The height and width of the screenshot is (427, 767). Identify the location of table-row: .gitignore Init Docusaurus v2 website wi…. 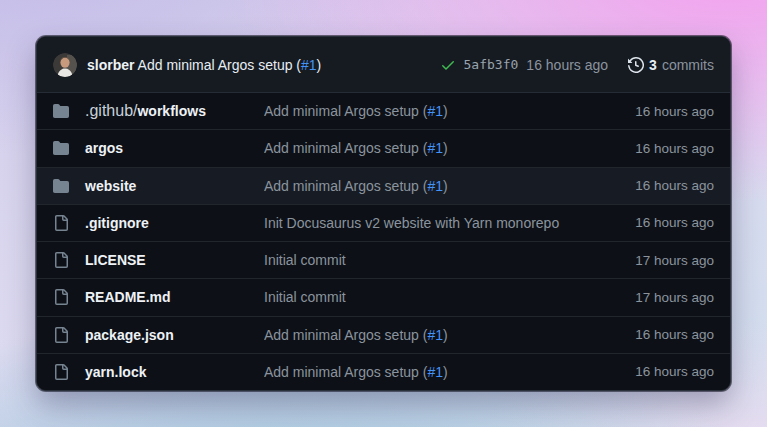
(384, 222).